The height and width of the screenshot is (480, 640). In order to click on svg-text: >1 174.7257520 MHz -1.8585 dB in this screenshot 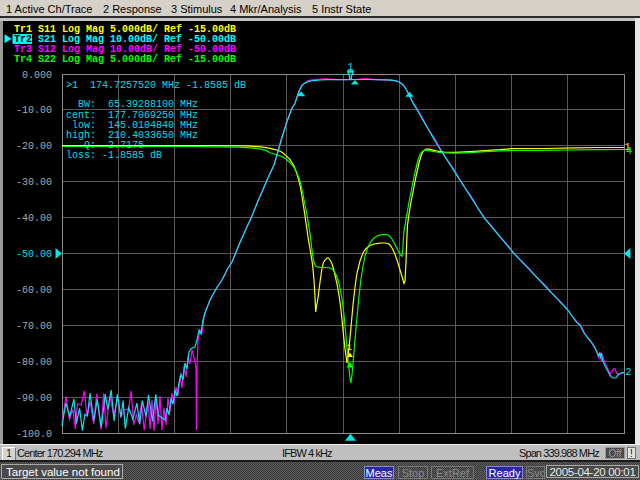, I will do `click(156, 86)`.